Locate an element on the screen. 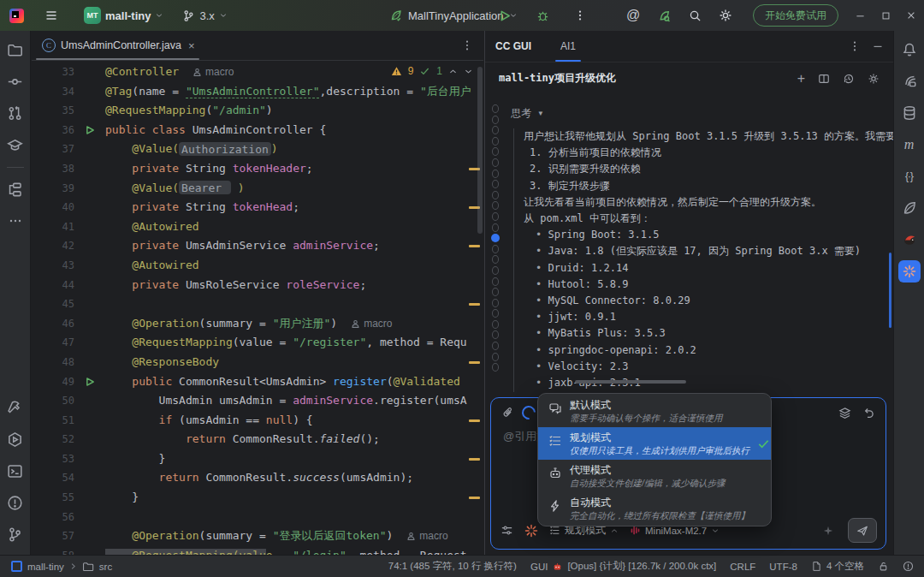 Image resolution: width=924 pixels, height=577 pixels. problems-tool-button is located at coordinates (15, 503).